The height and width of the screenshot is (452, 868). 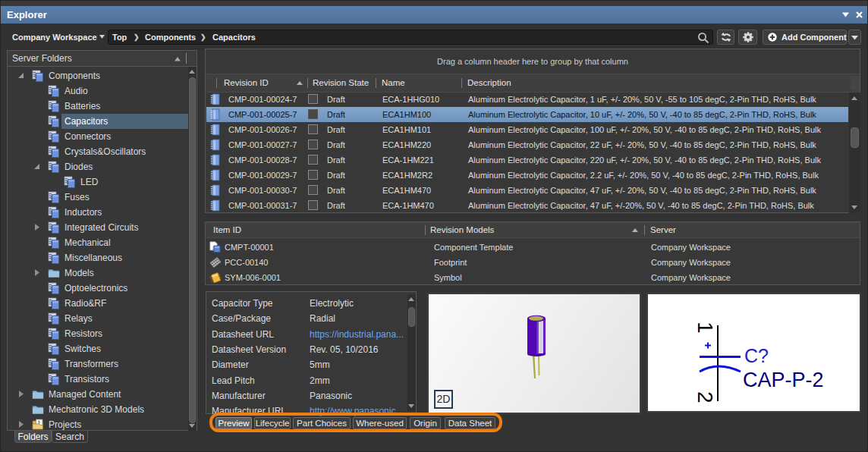 What do you see at coordinates (783, 380) in the screenshot?
I see `svg-text: CAP-P-2` at bounding box center [783, 380].